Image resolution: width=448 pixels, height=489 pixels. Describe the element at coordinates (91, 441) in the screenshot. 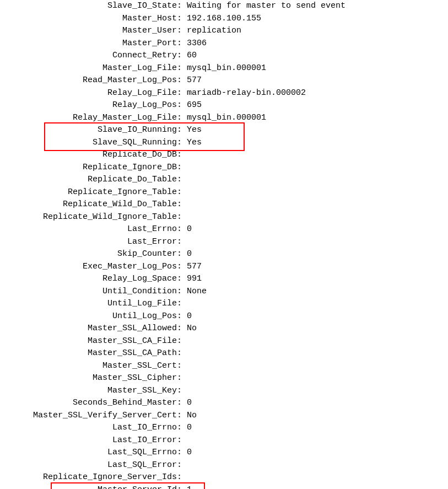

I see `status-label: Last_IO_Error:` at that location.